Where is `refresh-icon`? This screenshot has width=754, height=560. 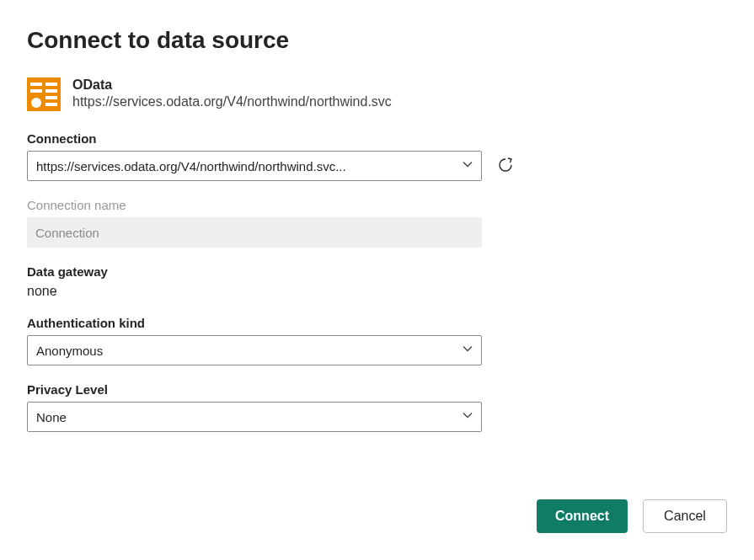 refresh-icon is located at coordinates (505, 167).